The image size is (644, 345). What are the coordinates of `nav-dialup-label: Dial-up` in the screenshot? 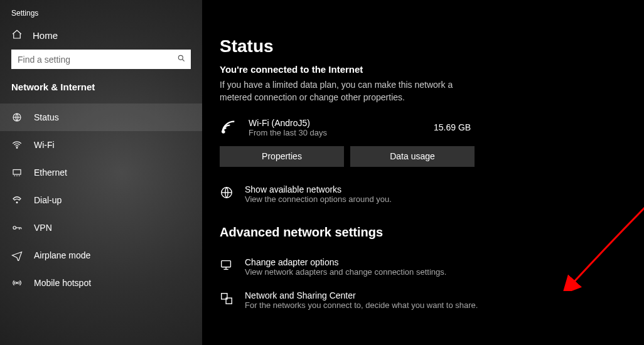 It's located at (48, 200).